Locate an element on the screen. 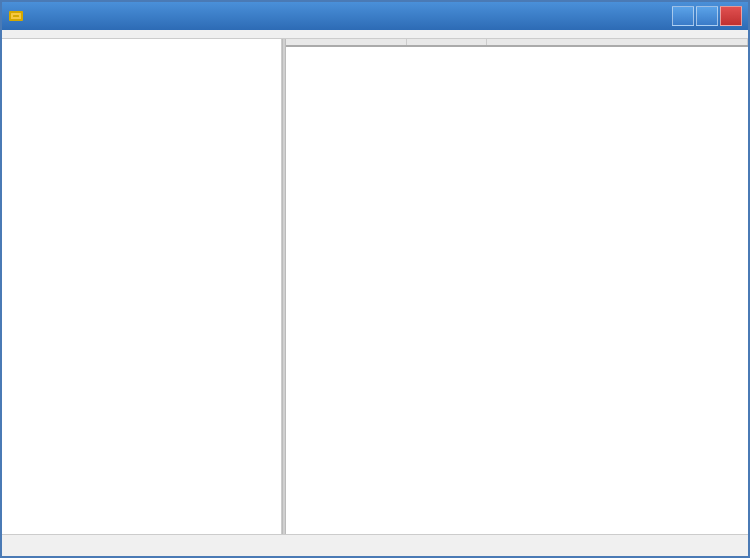 The height and width of the screenshot is (558, 750). registry-table is located at coordinates (517, 43).